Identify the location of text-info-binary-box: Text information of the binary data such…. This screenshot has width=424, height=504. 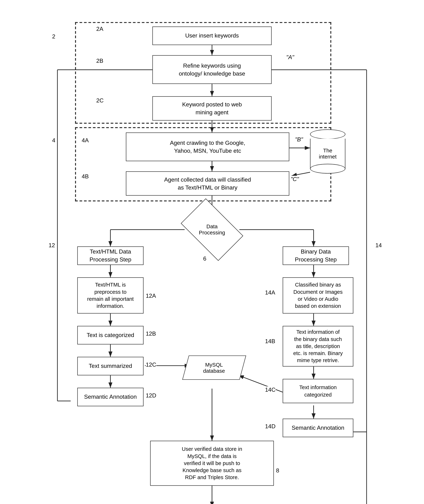
(318, 346).